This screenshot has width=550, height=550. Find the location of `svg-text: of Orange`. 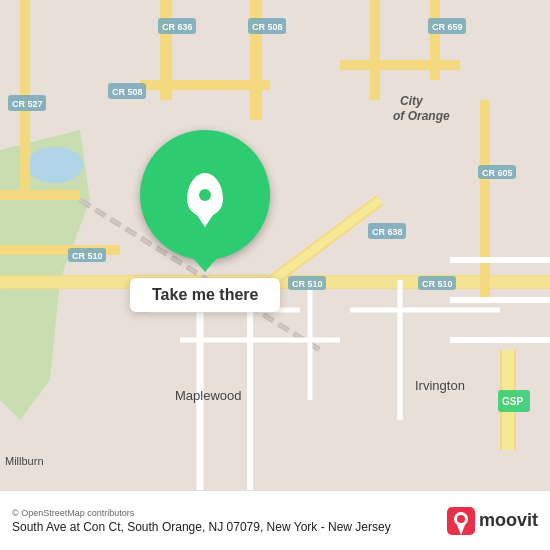

svg-text: of Orange is located at coordinates (422, 116).